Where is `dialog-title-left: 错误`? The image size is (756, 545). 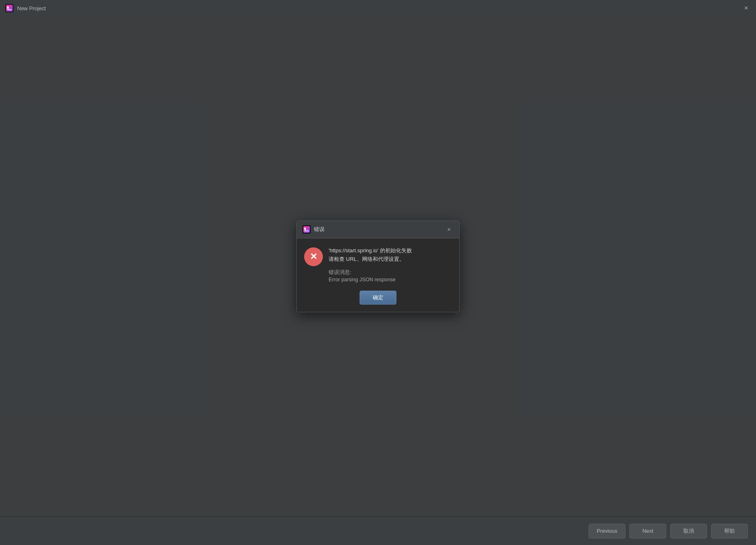
dialog-title-left: 错误 is located at coordinates (314, 229).